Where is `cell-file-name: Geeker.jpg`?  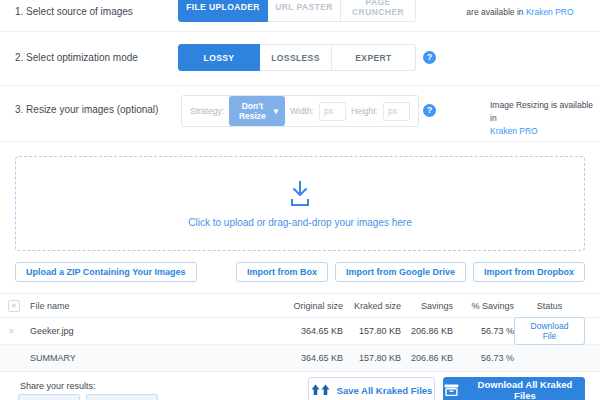
cell-file-name: Geeker.jpg is located at coordinates (154, 331).